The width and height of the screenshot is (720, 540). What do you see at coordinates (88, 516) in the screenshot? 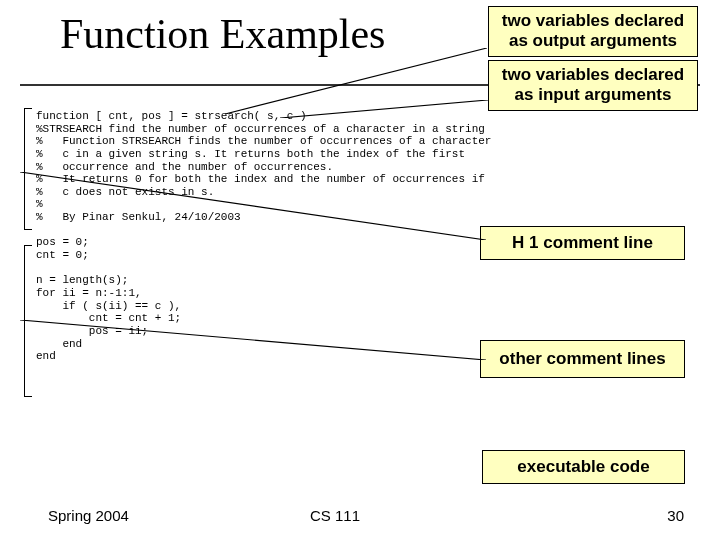
I see `footer-left: Spring 2004` at bounding box center [88, 516].